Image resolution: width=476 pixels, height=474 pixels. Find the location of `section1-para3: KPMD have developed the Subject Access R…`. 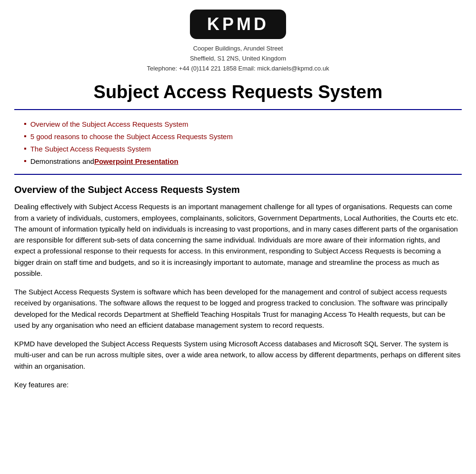

section1-para3: KPMD have developed the Subject Access R… is located at coordinates (238, 355).